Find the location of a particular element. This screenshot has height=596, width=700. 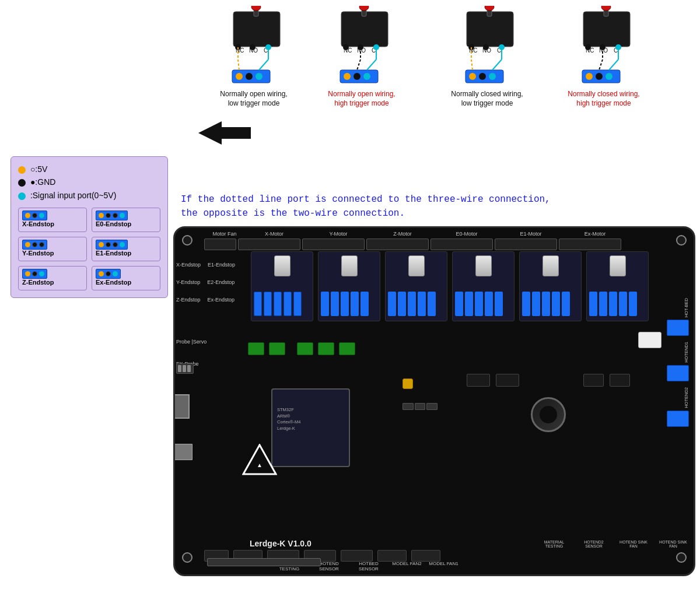

stepper-e0 is located at coordinates (483, 286).